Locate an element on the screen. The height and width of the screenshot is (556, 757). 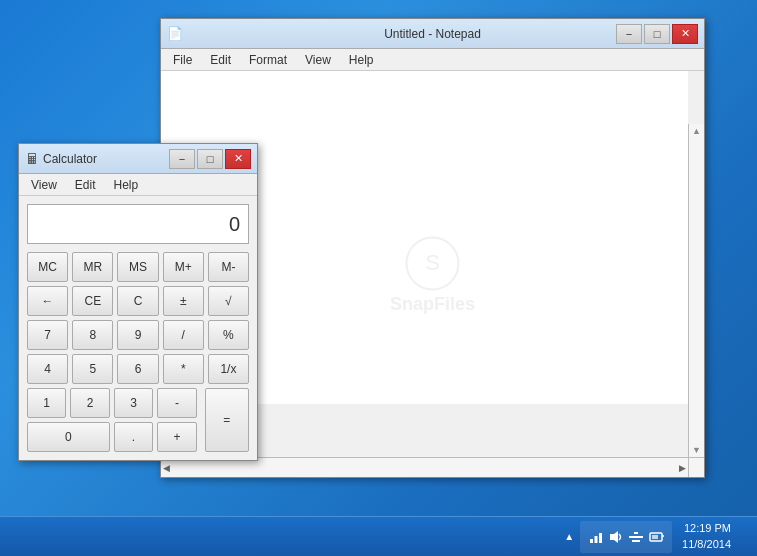
calc-btn-sqrt: √ is located at coordinates (228, 301).